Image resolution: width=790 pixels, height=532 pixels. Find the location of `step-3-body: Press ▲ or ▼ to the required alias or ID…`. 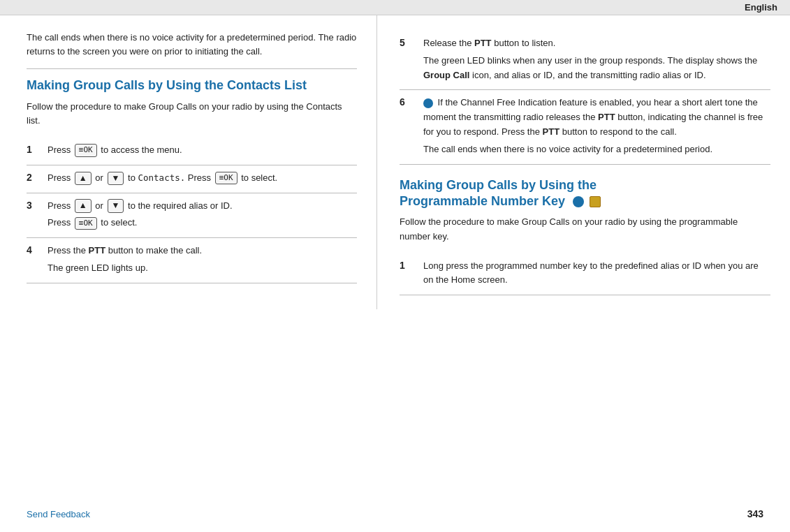

step-3-body: Press ▲ or ▼ to the required alias or ID… is located at coordinates (203, 215).